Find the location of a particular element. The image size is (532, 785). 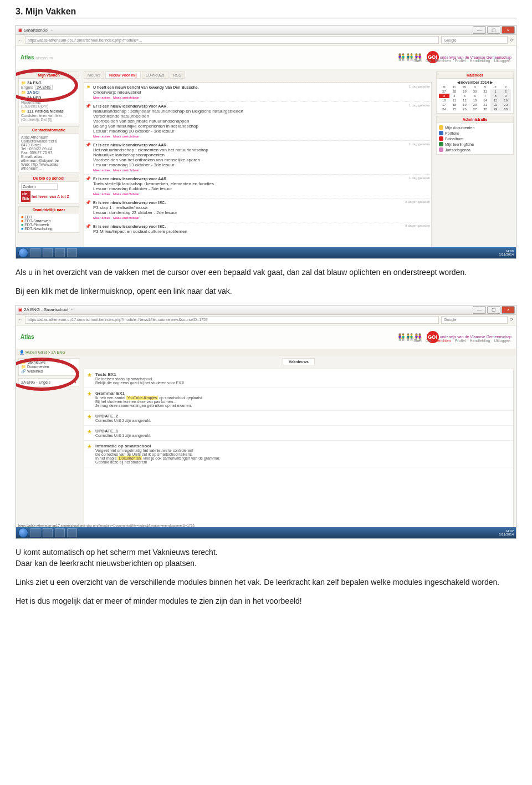

section-heading: 3. Mijn Vakken is located at coordinates (266, 12).